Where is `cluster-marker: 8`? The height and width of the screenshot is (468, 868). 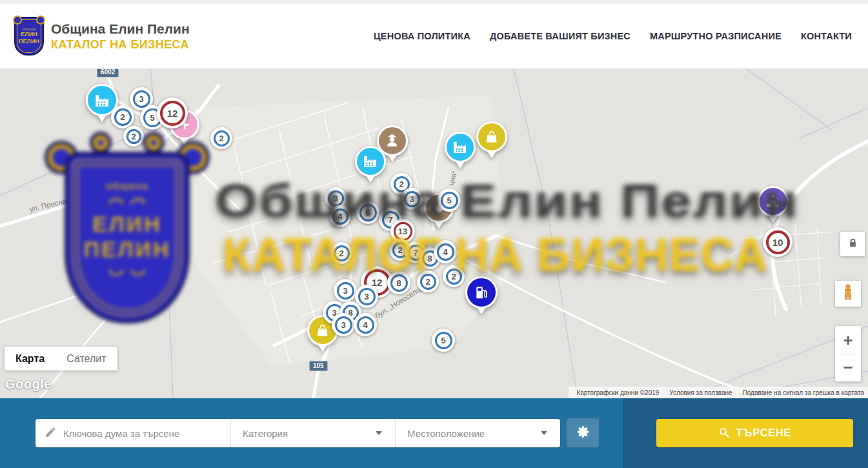
cluster-marker: 8 is located at coordinates (399, 283).